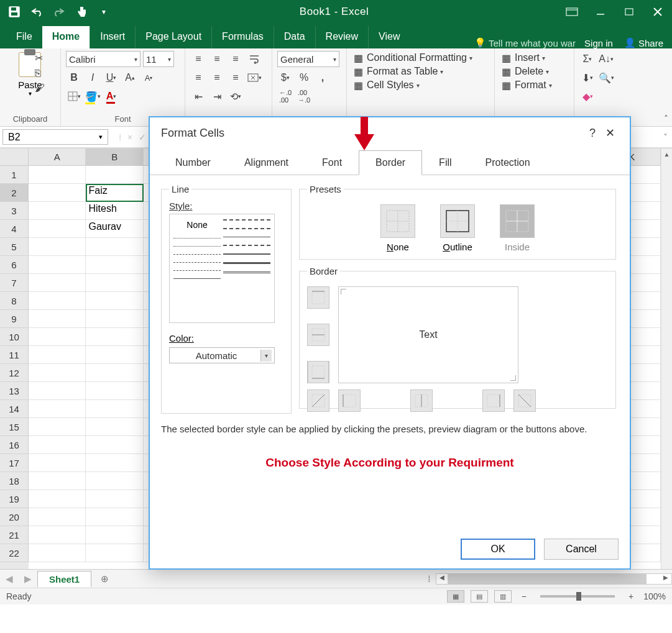  What do you see at coordinates (479, 596) in the screenshot?
I see `page-layout-view-icon: ▤` at bounding box center [479, 596].